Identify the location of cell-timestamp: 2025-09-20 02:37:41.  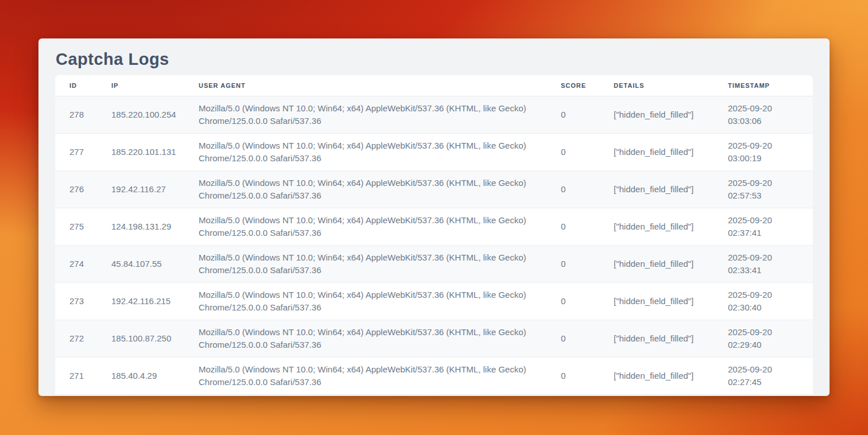
(770, 226).